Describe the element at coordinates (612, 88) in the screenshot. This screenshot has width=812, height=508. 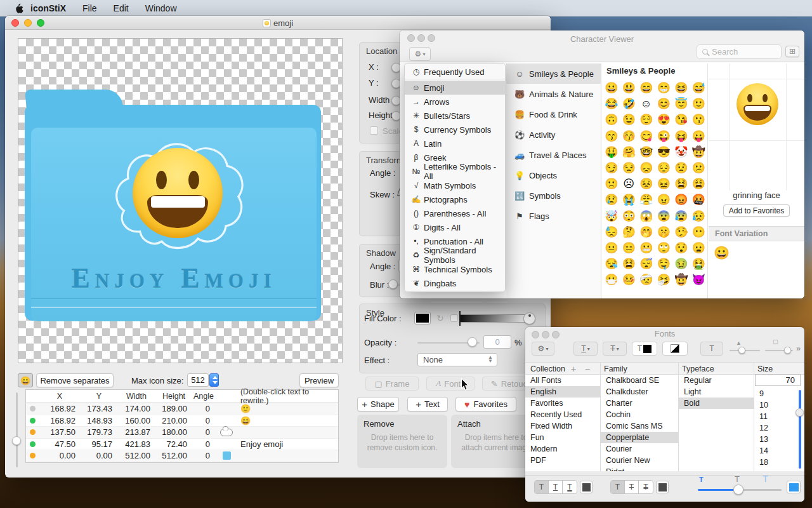
I see `emoji-grid-cell: 😀` at that location.